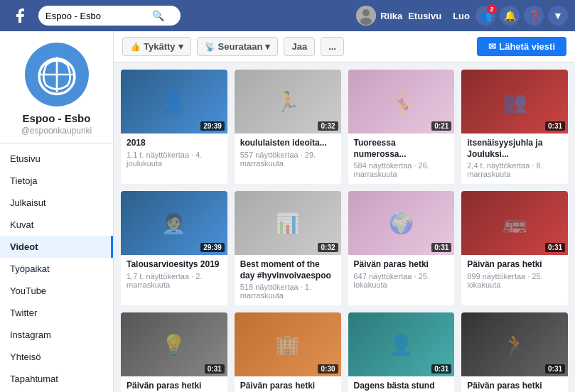 Image resolution: width=575 pixels, height=392 pixels. What do you see at coordinates (515, 352) in the screenshot?
I see `video-card: 🏃0:31Päivän paras hetki914 näyttökertaa …` at bounding box center [515, 352].